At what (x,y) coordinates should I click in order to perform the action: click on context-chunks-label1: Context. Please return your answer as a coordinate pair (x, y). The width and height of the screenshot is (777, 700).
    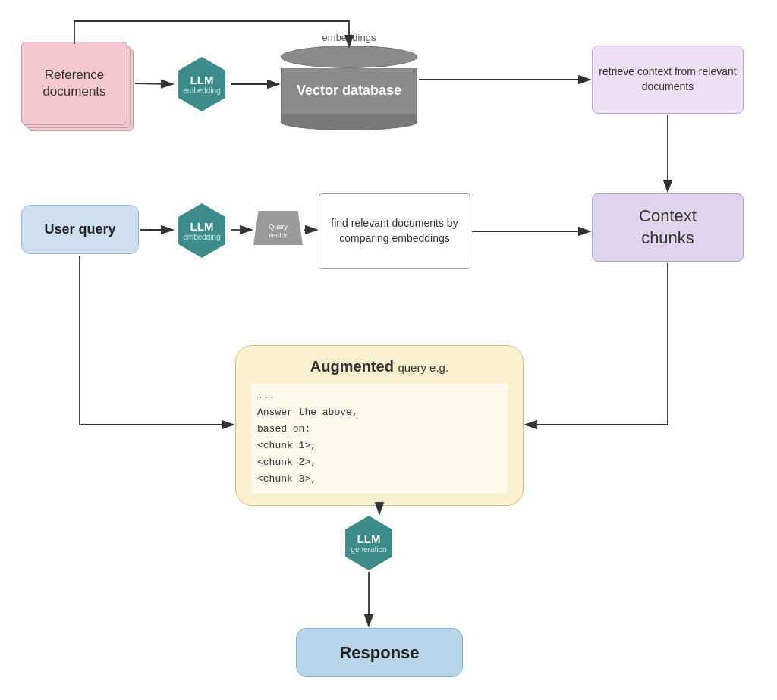
    Looking at the image, I should click on (668, 217).